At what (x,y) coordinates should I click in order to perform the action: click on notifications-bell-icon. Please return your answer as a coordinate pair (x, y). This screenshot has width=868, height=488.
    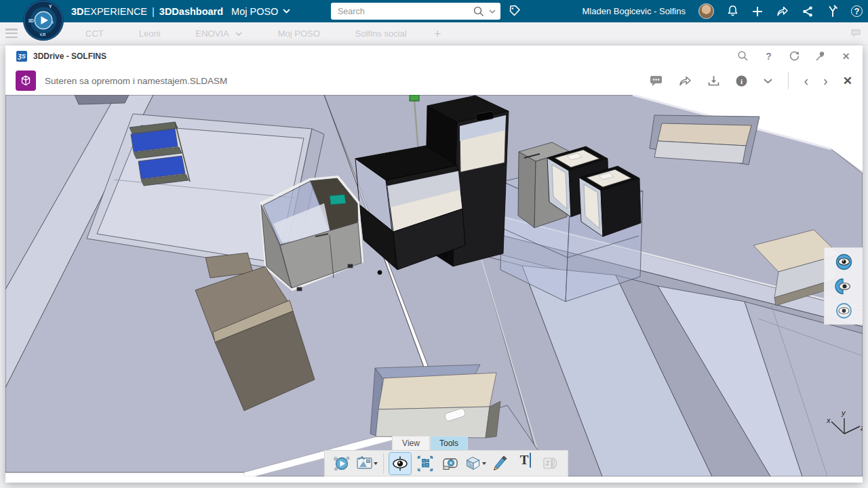
    Looking at the image, I should click on (732, 12).